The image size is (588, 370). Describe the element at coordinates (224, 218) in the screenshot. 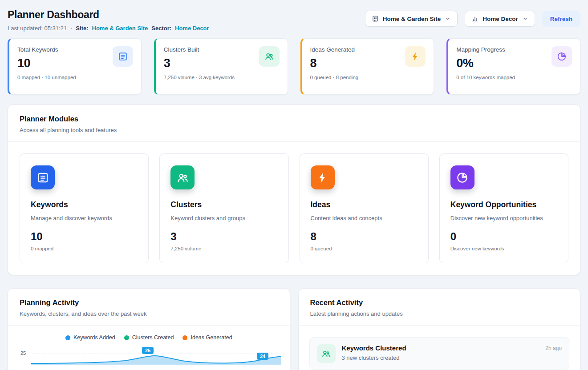

I see `module-description: Keyword clusters and groups` at that location.